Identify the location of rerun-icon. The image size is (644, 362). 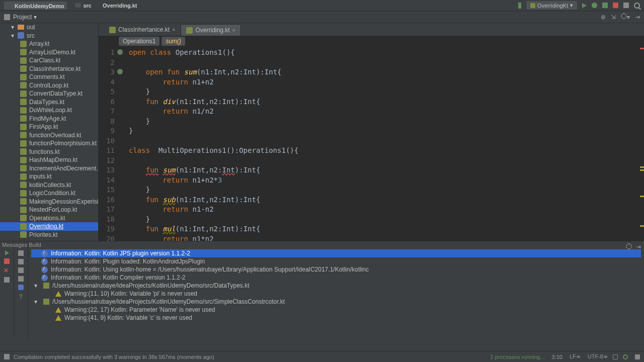
(7, 253).